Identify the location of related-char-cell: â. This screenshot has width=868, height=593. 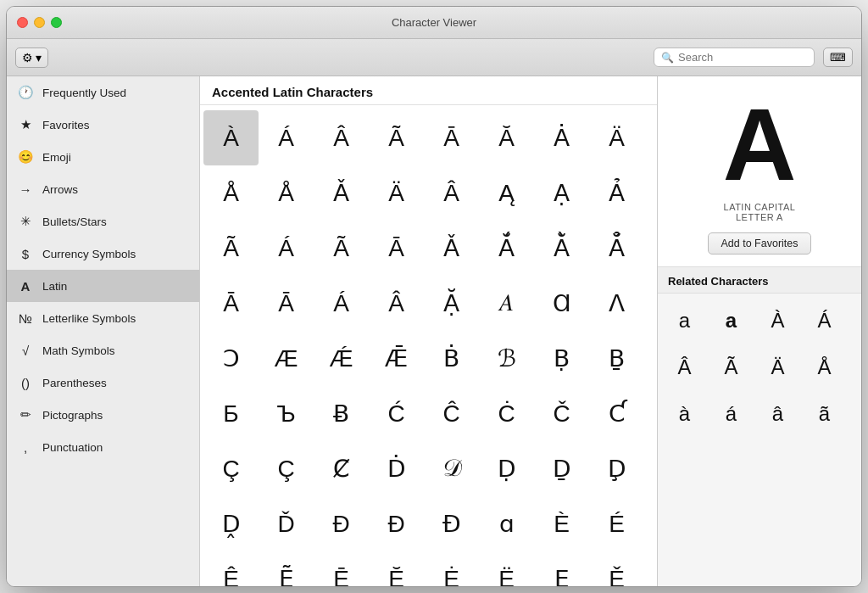
(778, 414).